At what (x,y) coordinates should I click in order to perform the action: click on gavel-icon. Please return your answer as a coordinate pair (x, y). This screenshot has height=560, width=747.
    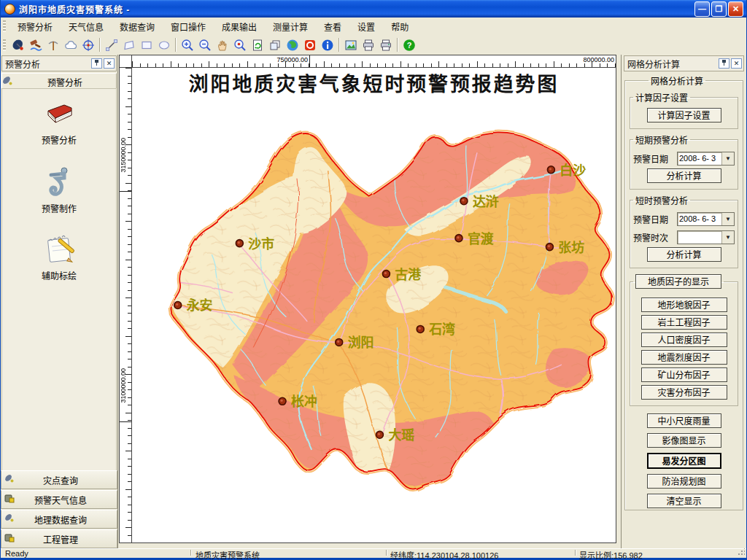
    Looking at the image, I should click on (36, 45).